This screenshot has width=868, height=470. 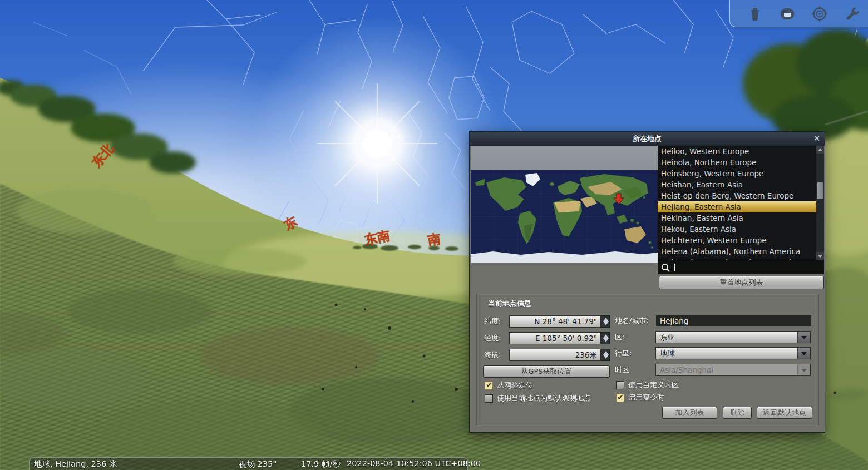 I want to click on gps-button: 从GPS获取位置, so click(x=546, y=372).